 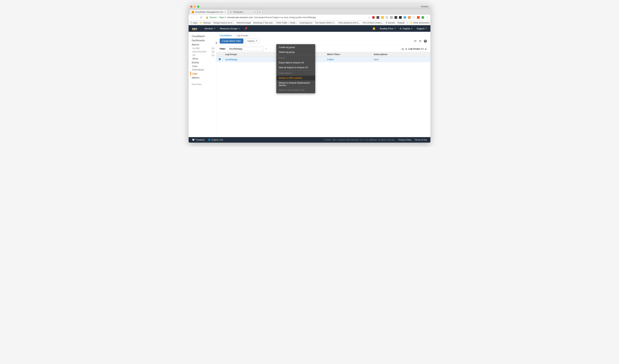 What do you see at coordinates (422, 28) in the screenshot?
I see `support-menu: Support` at bounding box center [422, 28].